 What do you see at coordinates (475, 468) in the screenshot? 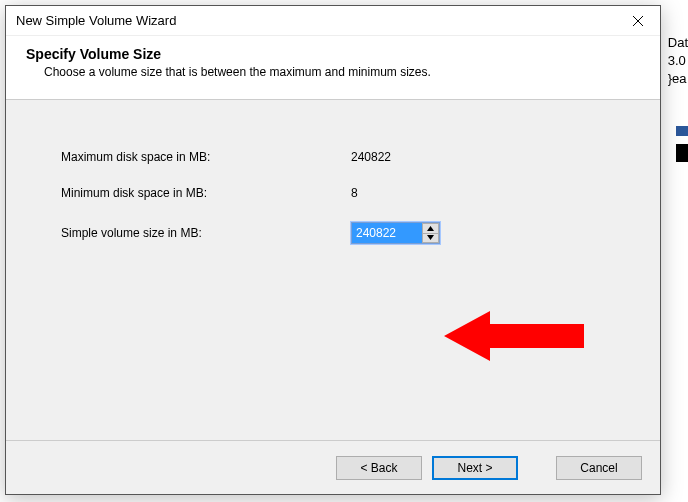
I see `next-button: Next >` at bounding box center [475, 468].